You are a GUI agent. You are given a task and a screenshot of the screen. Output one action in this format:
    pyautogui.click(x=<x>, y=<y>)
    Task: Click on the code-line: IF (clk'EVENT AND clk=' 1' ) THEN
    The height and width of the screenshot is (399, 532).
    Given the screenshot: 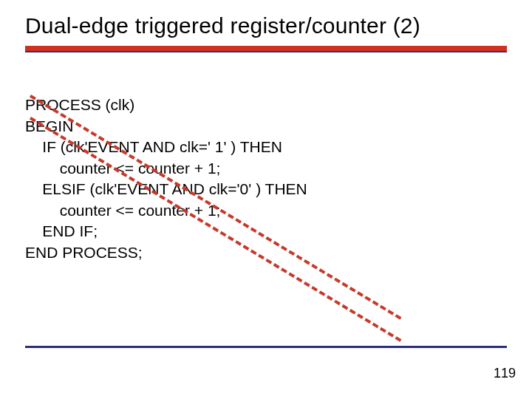 What is the action you would take?
    pyautogui.click(x=154, y=146)
    